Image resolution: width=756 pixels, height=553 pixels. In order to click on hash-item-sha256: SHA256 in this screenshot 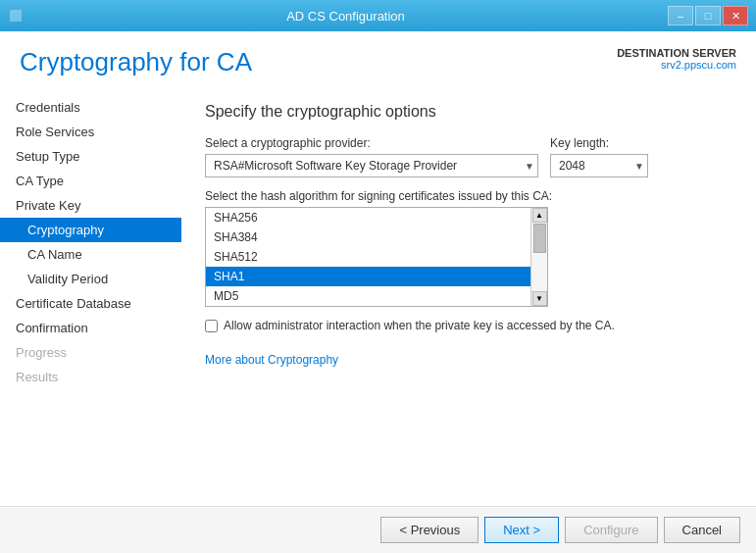, I will do `click(377, 218)`.